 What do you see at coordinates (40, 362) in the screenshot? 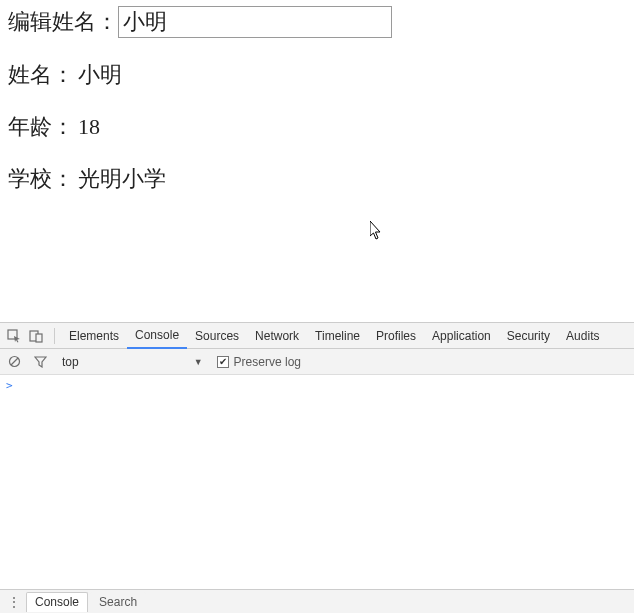
I see `filter-icon` at bounding box center [40, 362].